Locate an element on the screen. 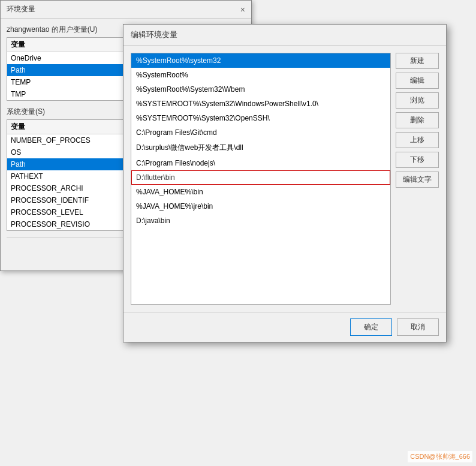  path-item-10: %JAVA_HOME%\jre\bin is located at coordinates (261, 206).